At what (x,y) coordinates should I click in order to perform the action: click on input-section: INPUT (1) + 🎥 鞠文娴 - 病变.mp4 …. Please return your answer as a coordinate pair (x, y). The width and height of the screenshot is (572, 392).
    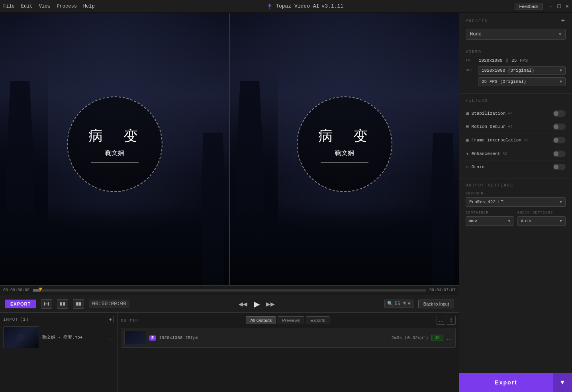
    Looking at the image, I should click on (59, 352).